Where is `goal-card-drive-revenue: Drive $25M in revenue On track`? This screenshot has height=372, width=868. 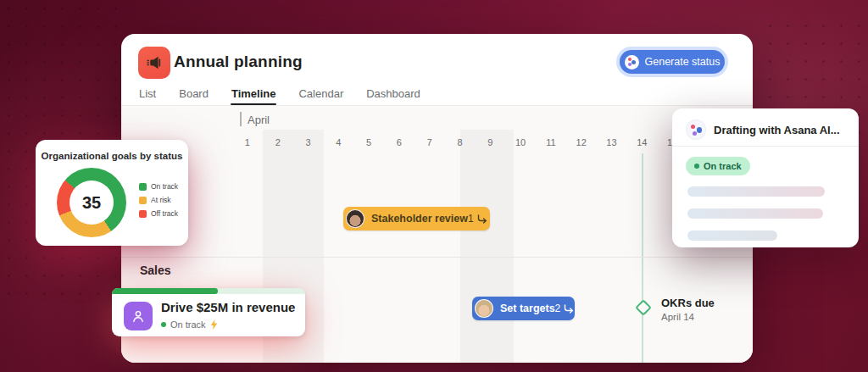 goal-card-drive-revenue: Drive $25M in revenue On track is located at coordinates (209, 312).